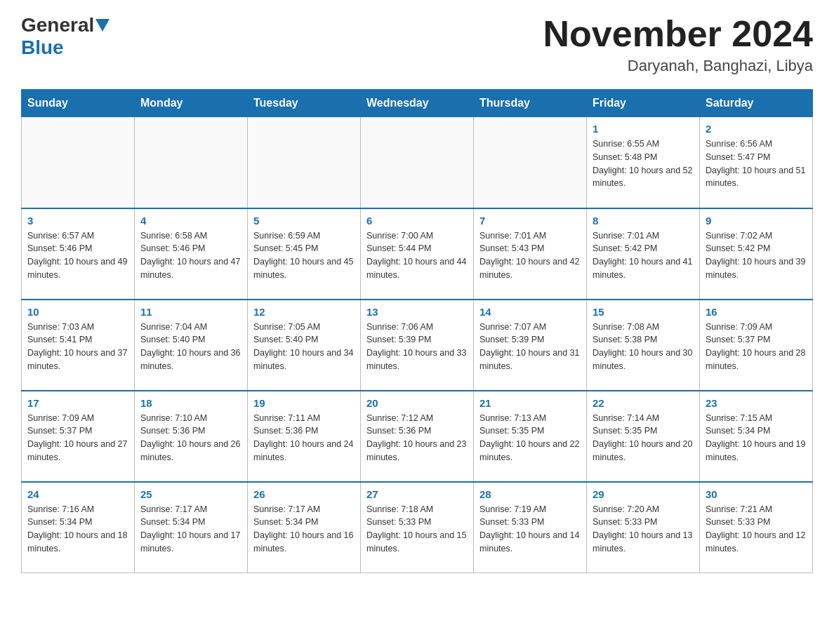 The width and height of the screenshot is (834, 644). Describe the element at coordinates (191, 254) in the screenshot. I see `calendar-cell: 4Sunrise: 6:58 AMSunset: 5:46 PMDaylight…` at that location.